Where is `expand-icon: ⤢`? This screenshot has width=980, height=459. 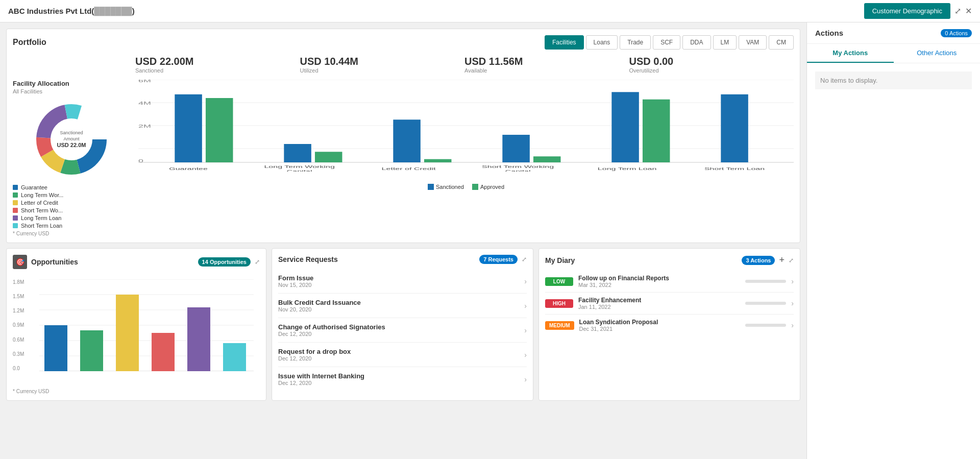 expand-icon: ⤢ is located at coordinates (958, 11).